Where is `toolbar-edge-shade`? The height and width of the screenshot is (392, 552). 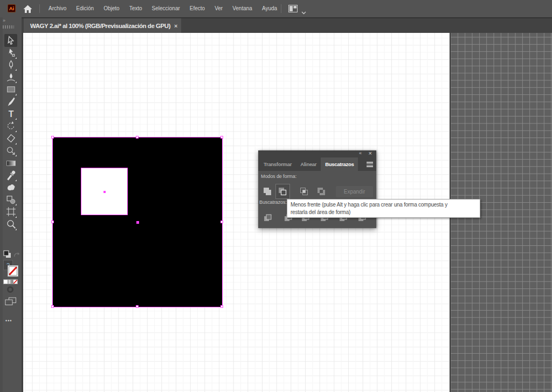
toolbar-edge-shade is located at coordinates (1, 205).